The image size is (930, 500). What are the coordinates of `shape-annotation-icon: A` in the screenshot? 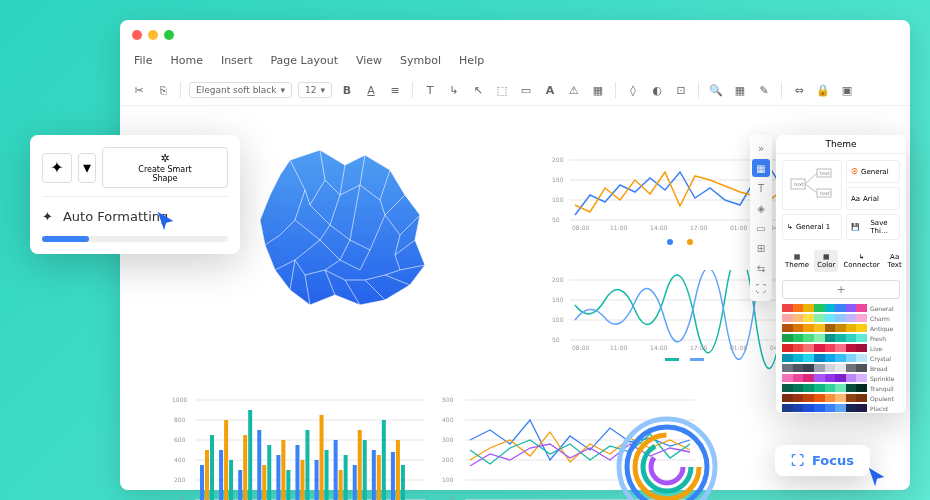 It's located at (550, 90).